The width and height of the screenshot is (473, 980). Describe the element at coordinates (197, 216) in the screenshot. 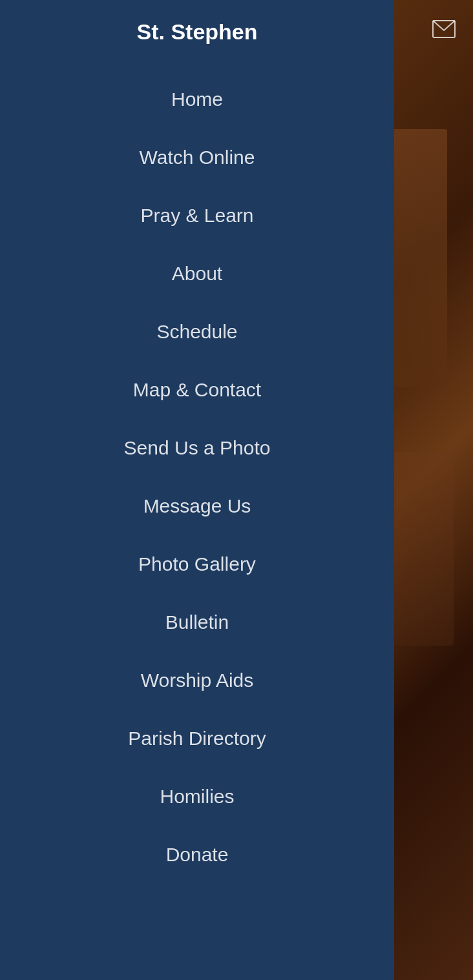

I see `nav-item-pray-learn: Pray & Learn` at that location.